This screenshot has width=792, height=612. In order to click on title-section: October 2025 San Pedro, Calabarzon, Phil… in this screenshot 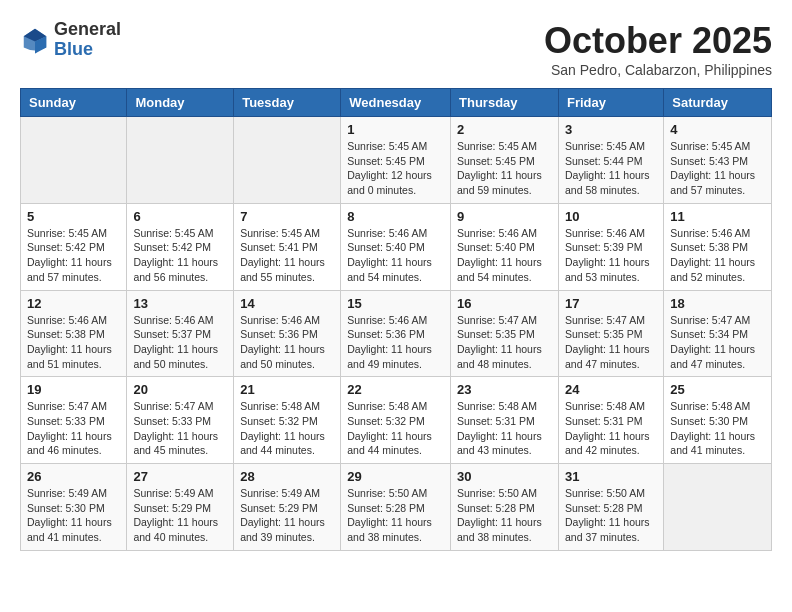, I will do `click(658, 49)`.